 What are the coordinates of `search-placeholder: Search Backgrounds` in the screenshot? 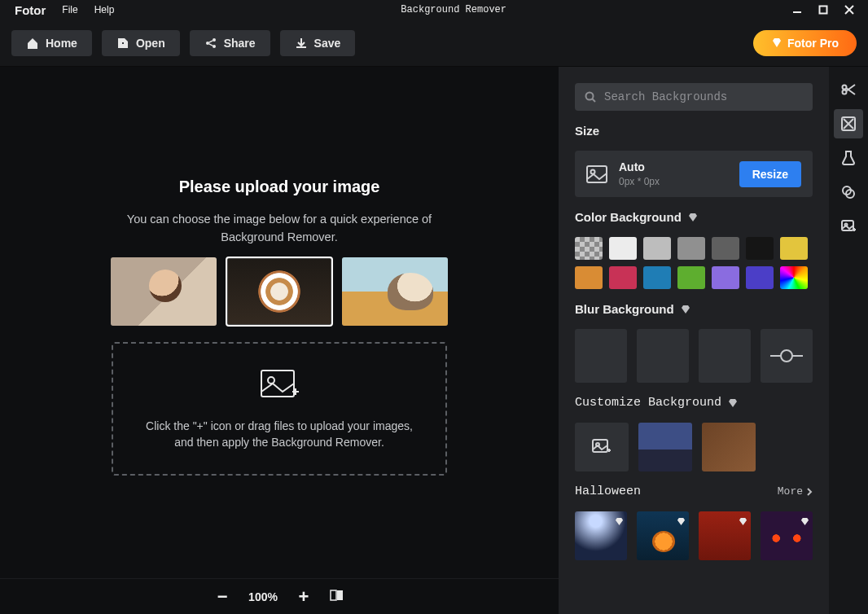 It's located at (666, 97).